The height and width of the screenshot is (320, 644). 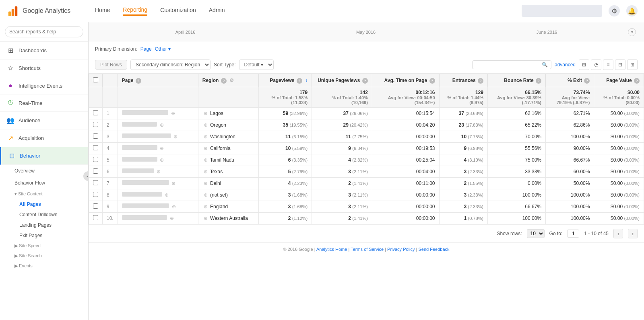 What do you see at coordinates (285, 80) in the screenshot?
I see `header-pageviews: Pageviews ? ↓` at bounding box center [285, 80].